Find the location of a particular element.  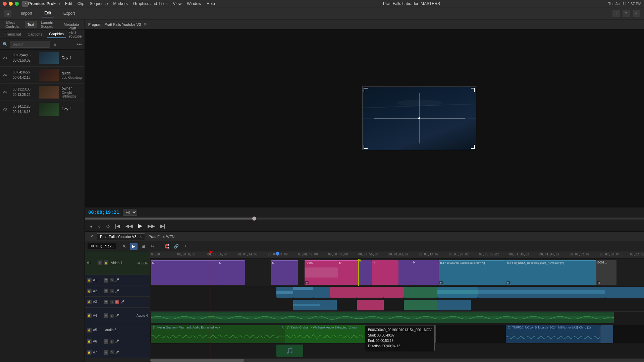

export-button: Export is located at coordinates (69, 13).